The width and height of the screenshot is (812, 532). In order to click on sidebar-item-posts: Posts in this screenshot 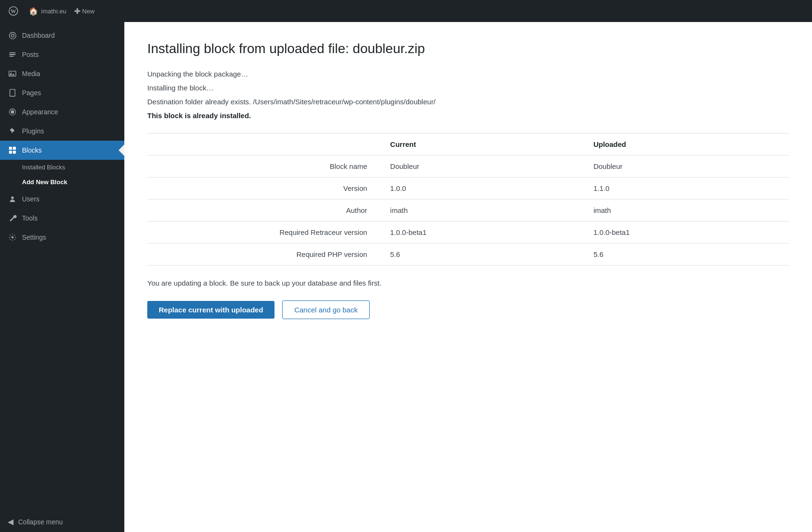, I will do `click(62, 55)`.